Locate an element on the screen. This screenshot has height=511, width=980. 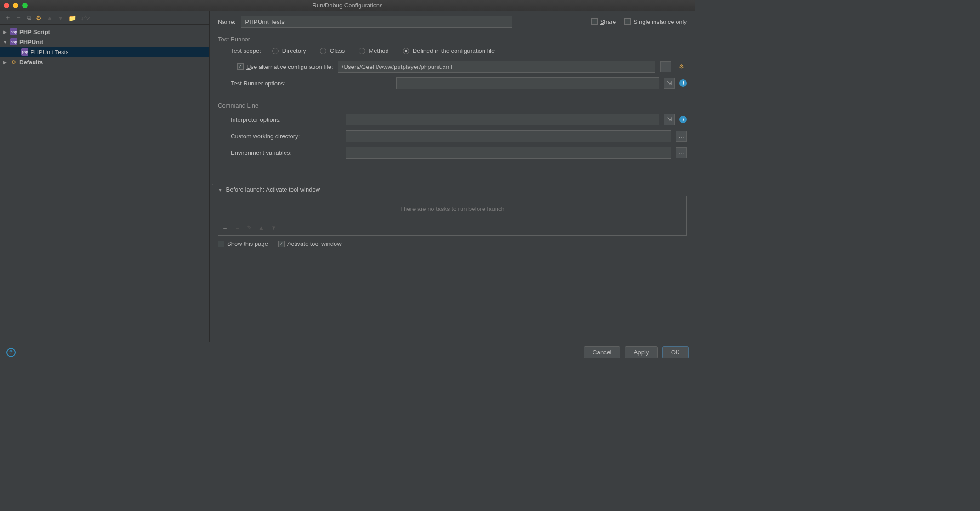
before-launch-tasks: There are no tasks to run before launch is located at coordinates (452, 209).